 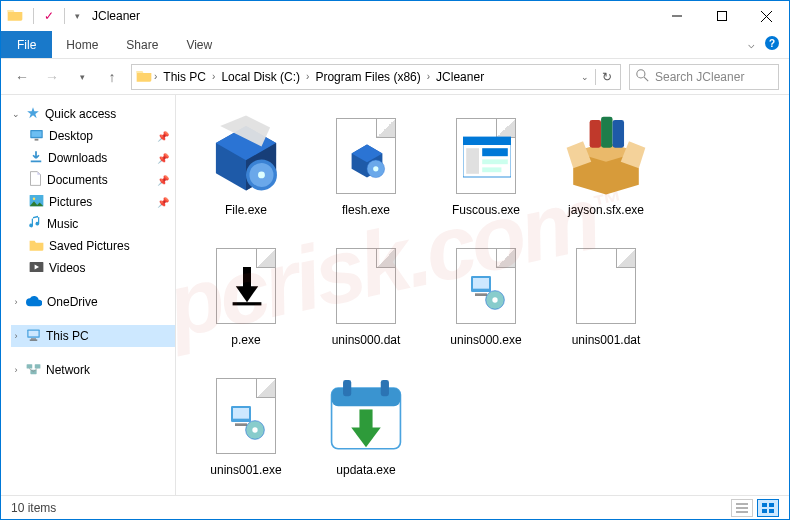 What do you see at coordinates (93, 224) in the screenshot?
I see `sidebar-item-music: Music` at bounding box center [93, 224].